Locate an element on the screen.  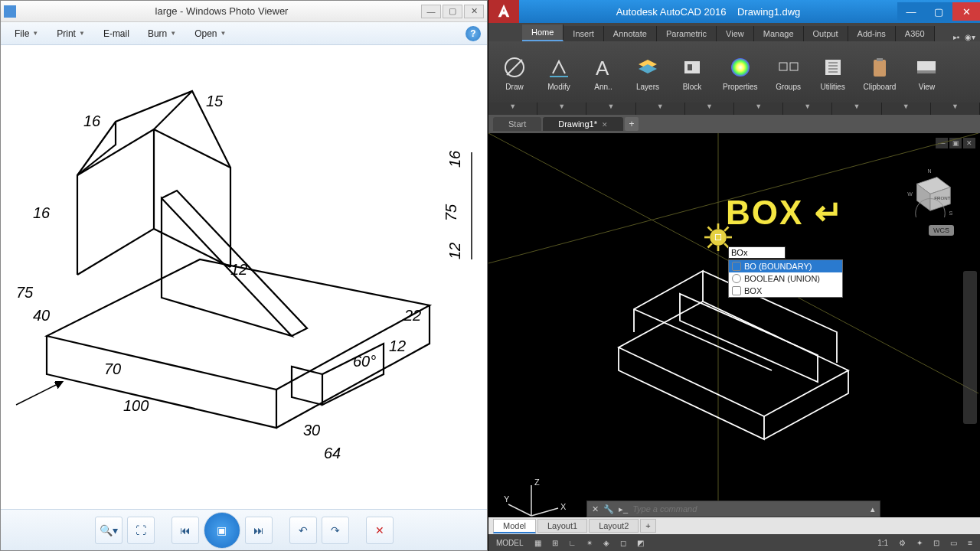
ribbon-expanders: ▼▼▼▼▼▼▼▼▼▼ is located at coordinates (734, 109).